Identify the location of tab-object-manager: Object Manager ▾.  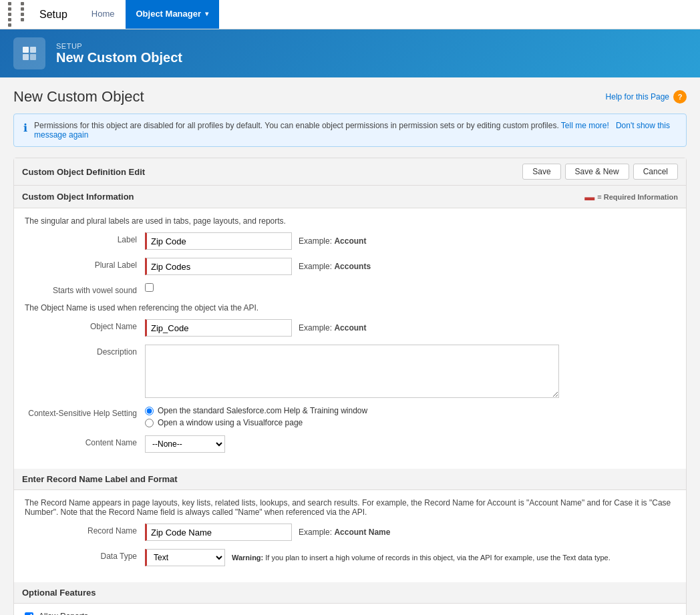
(172, 15).